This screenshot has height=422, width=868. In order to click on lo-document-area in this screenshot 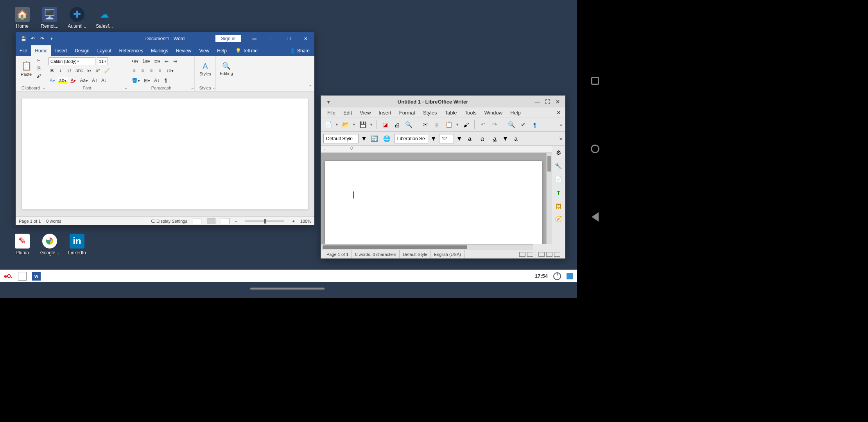, I will do `click(434, 198)`.